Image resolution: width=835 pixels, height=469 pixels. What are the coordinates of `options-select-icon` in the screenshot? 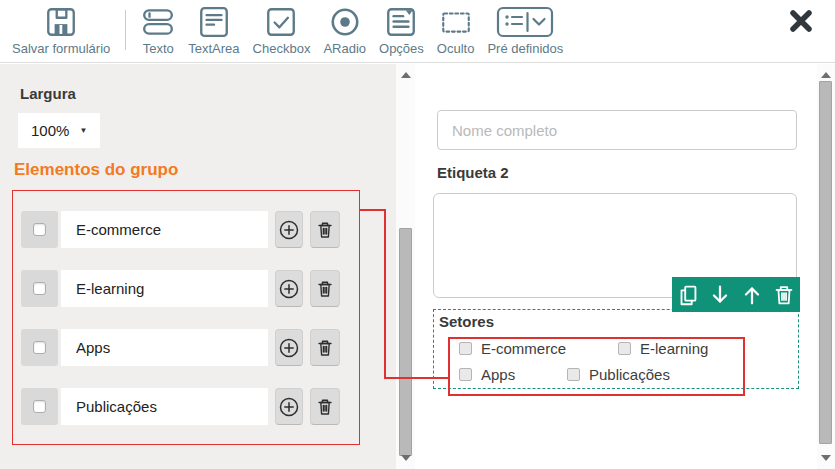 It's located at (401, 22).